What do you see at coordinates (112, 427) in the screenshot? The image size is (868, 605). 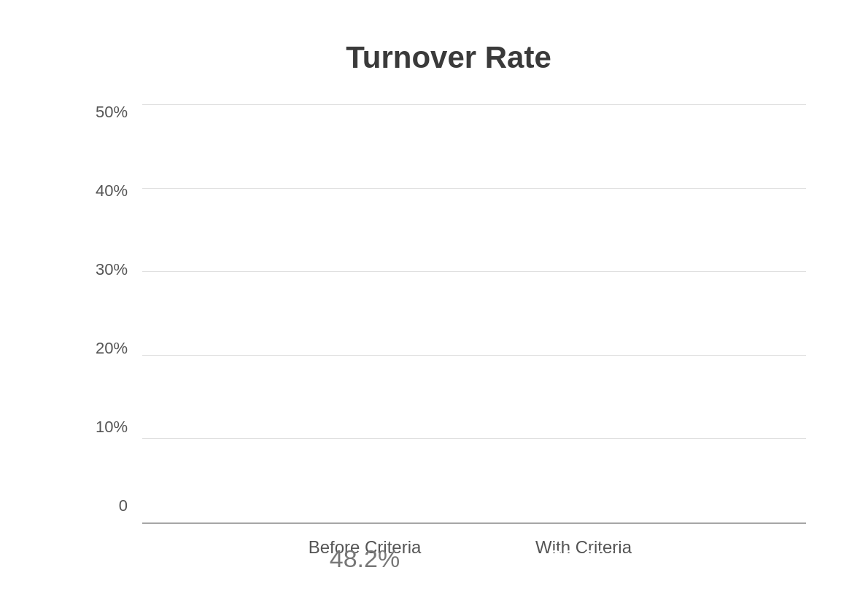 I see `y-label-10: 10%` at bounding box center [112, 427].